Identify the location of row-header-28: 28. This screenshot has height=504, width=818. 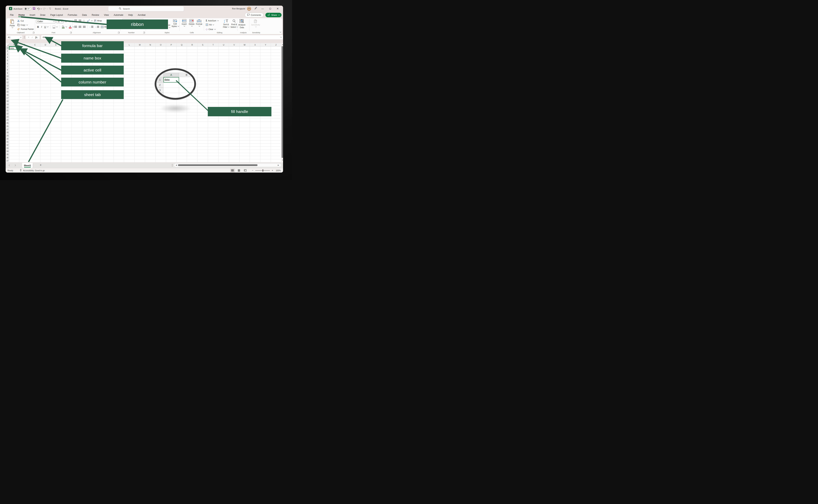
(7, 133).